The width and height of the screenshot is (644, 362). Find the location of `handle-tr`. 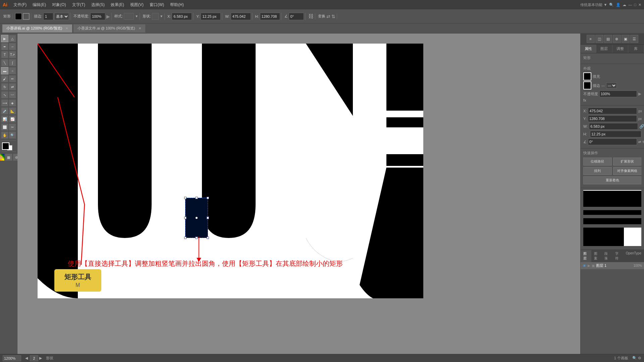

handle-tr is located at coordinates (208, 198).